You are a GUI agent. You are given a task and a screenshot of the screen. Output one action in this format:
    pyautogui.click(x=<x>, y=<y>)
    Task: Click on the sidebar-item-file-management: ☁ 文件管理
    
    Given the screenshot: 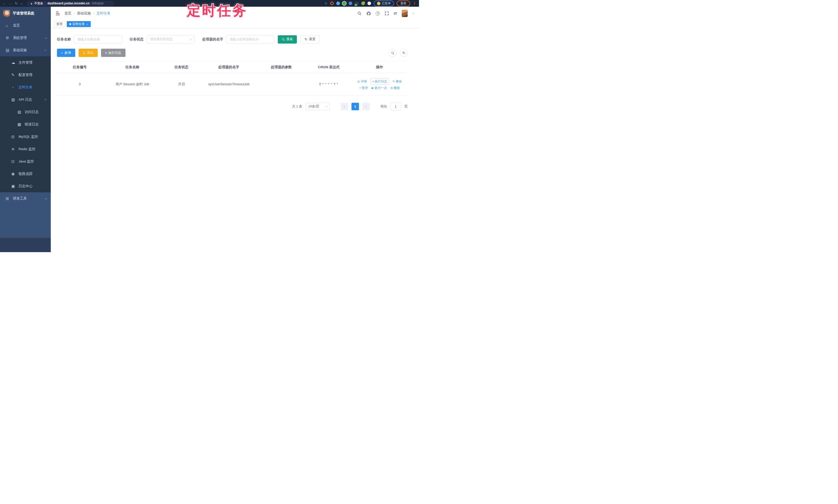 What is the action you would take?
    pyautogui.click(x=25, y=62)
    